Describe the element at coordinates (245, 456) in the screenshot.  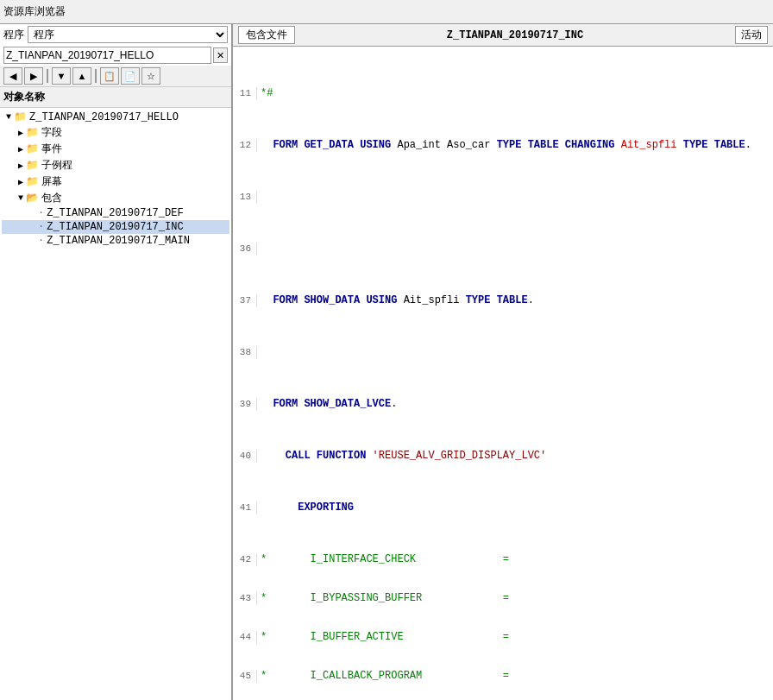
I see `ln-40: 40` at that location.